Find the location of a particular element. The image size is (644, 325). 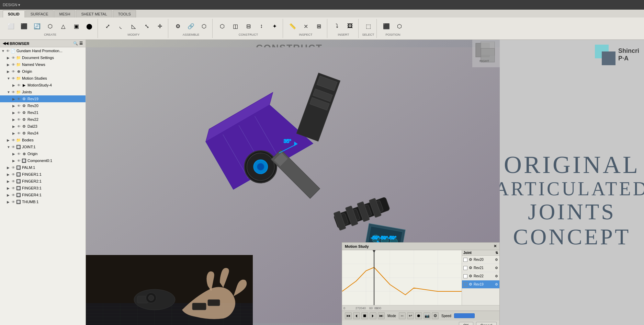

visibility-icon-joint1-origin: 👁 is located at coordinates (19, 154).